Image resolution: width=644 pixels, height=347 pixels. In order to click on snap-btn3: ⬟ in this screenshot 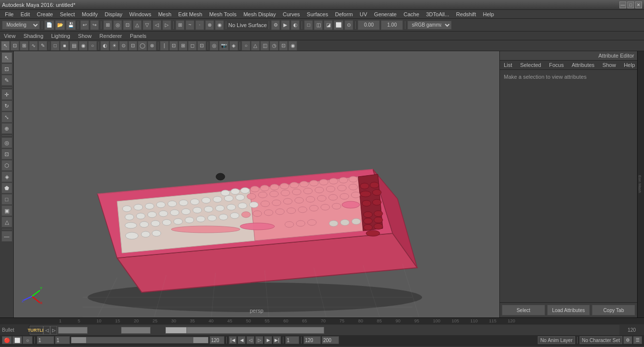, I will do `click(7, 188)`.